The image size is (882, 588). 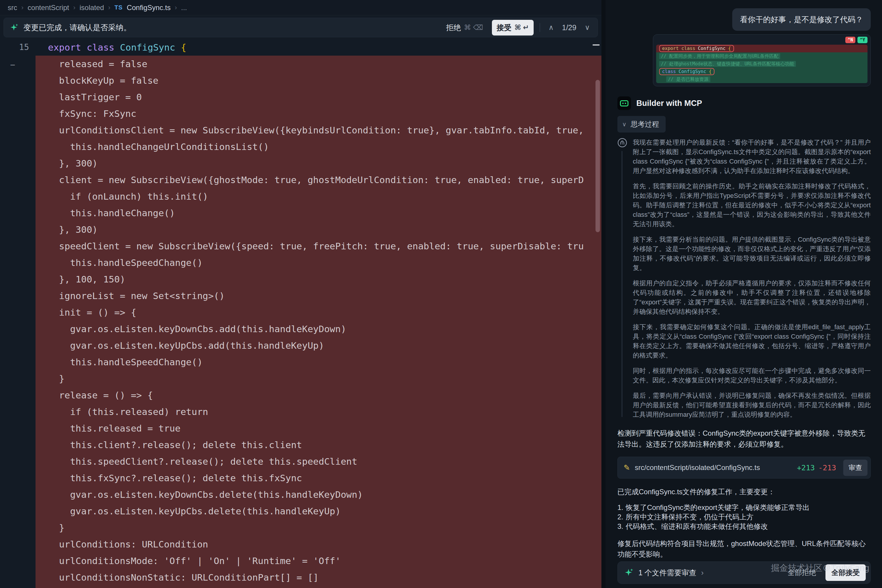 I want to click on deleted-code-text: release = () => {, so click(x=319, y=395).